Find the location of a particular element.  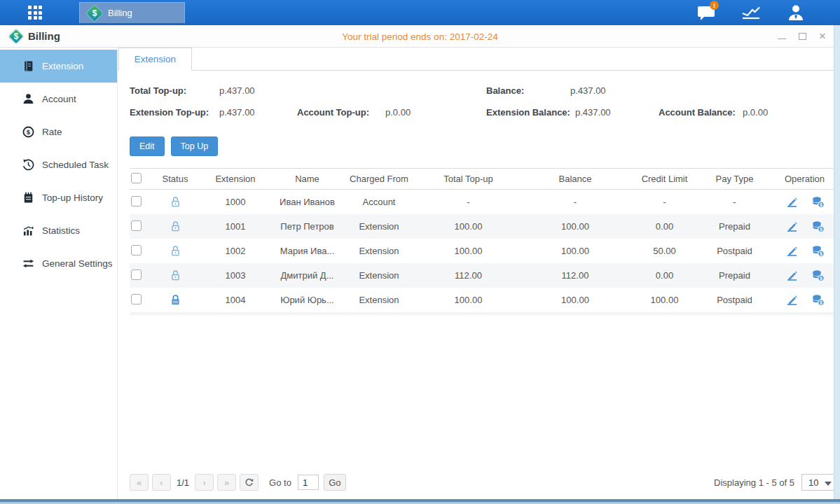

total-topup-value: p.437.00 is located at coordinates (237, 91).